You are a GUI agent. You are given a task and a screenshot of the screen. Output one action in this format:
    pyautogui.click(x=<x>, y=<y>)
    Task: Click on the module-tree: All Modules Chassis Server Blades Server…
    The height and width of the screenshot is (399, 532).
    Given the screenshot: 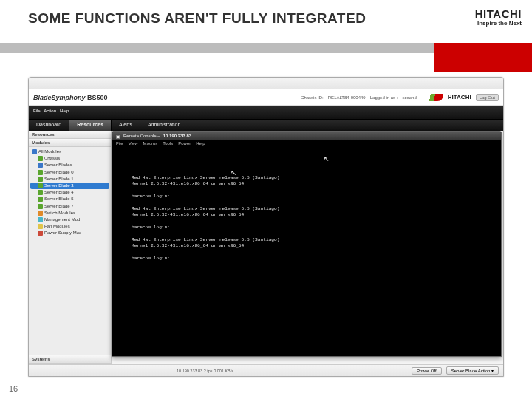 What is the action you would take?
    pyautogui.click(x=69, y=251)
    